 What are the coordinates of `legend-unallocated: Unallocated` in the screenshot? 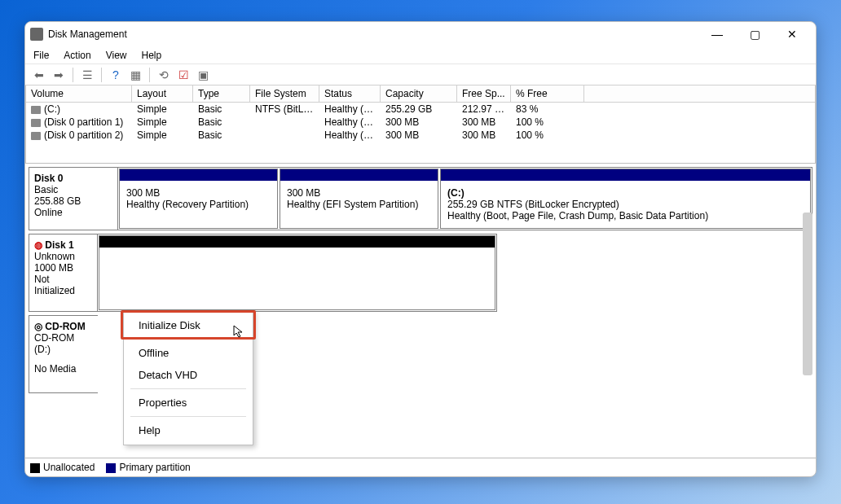 It's located at (68, 467).